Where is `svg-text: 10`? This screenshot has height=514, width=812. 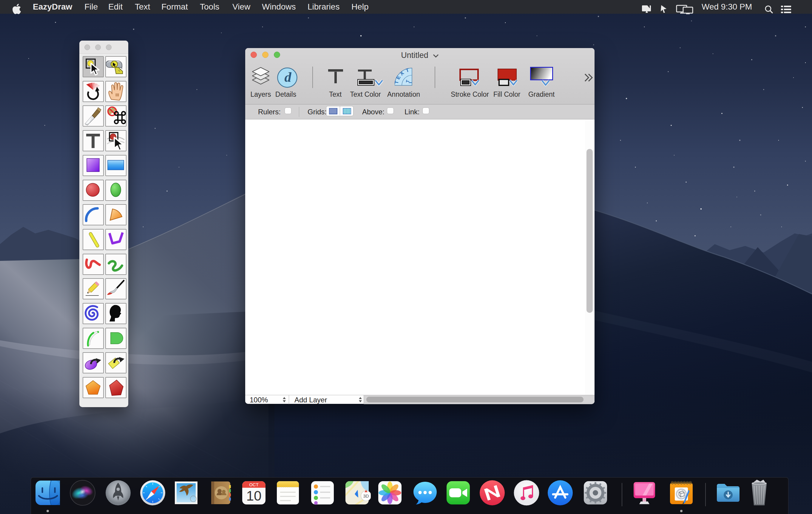
svg-text: 10 is located at coordinates (254, 496).